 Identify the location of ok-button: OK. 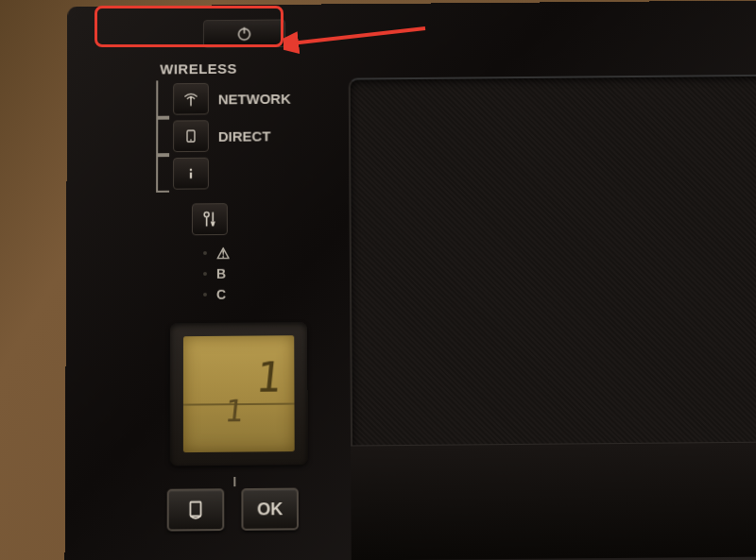
(270, 510).